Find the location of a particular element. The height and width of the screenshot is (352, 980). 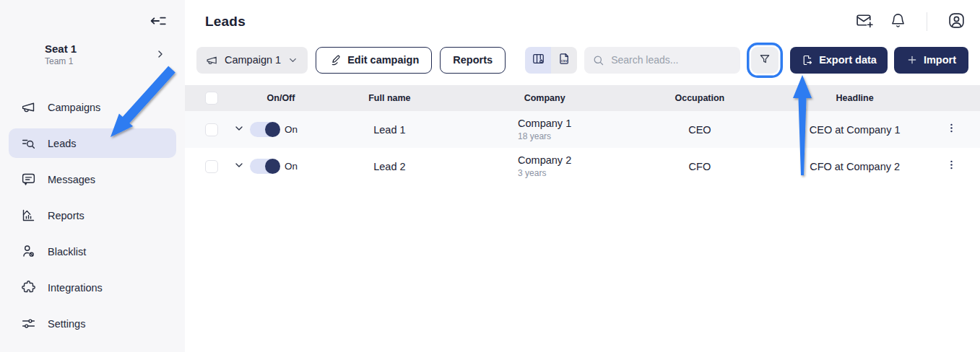

notifications-button is located at coordinates (898, 22).